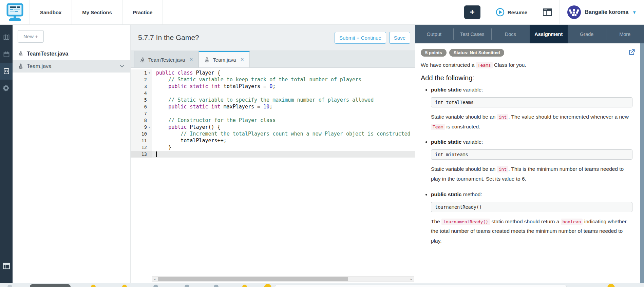 Image resolution: width=644 pixels, height=287 pixels. I want to click on submit-continue-button: Submit + Continue, so click(360, 38).